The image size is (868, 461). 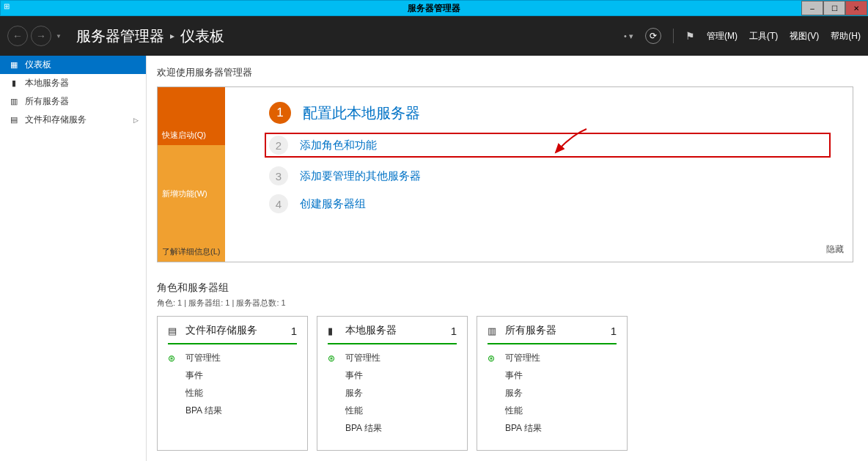 What do you see at coordinates (434, 36) in the screenshot?
I see `header-bar: ← → ▼ 服务器管理器 ▸ 仪表板 • ▾ ⟳ ⚑ 管理(M) 工具(T) 视…` at bounding box center [434, 36].